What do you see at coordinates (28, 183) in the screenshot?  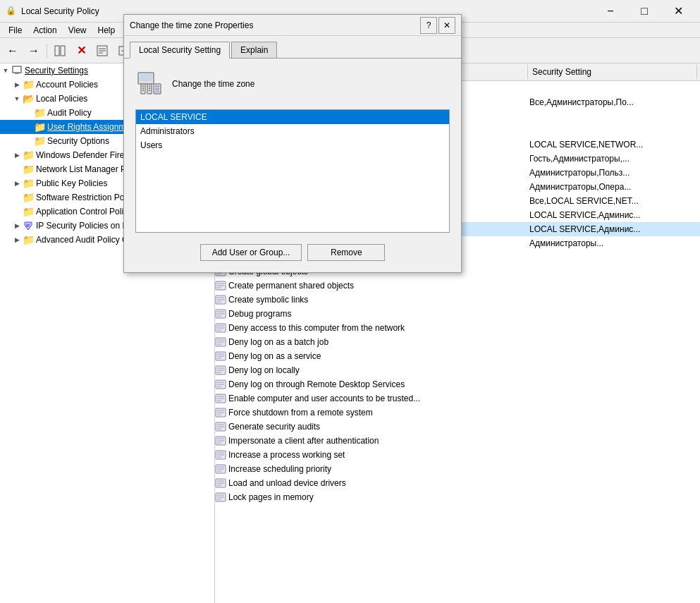 I see `folder-icon-public-key: 📁` at bounding box center [28, 183].